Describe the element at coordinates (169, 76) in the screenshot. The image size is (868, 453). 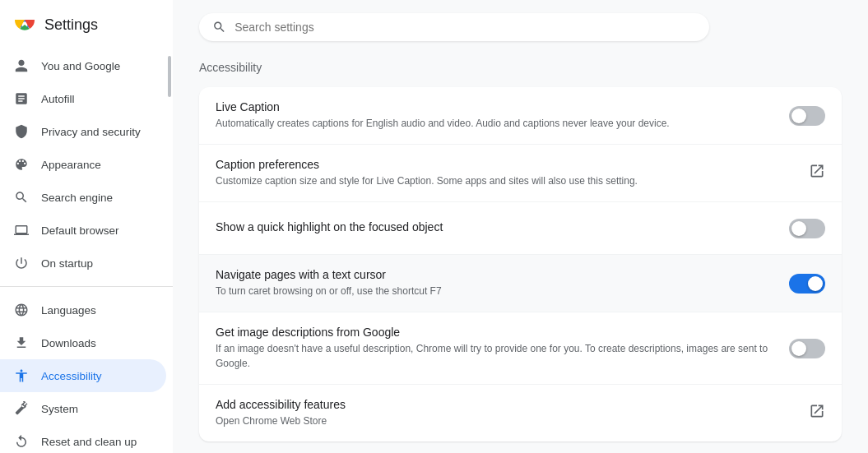
I see `scroll-indicator` at that location.